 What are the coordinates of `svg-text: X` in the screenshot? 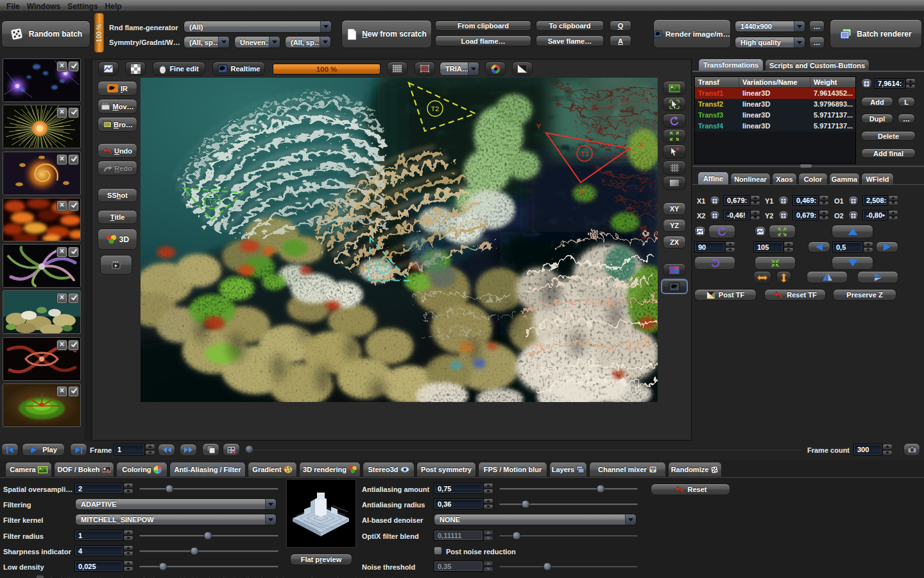 It's located at (642, 145).